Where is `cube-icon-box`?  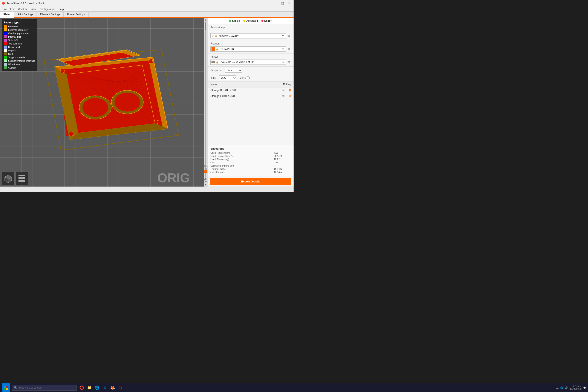
cube-icon-box is located at coordinates (8, 178).